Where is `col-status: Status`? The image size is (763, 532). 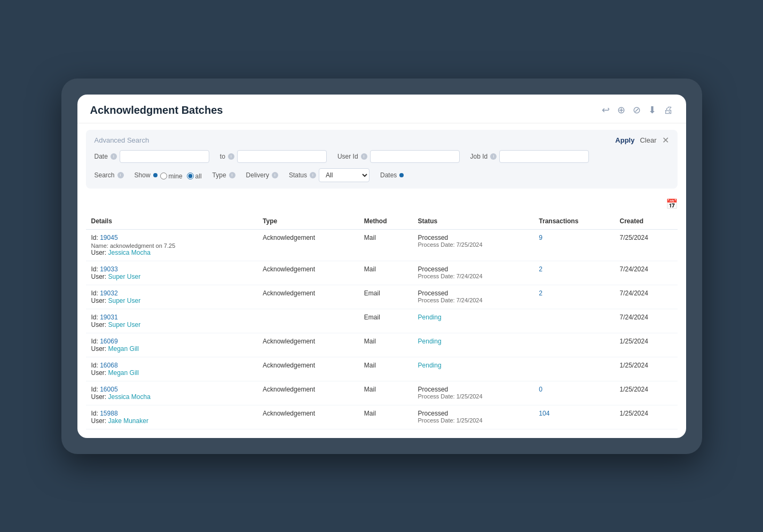
col-status: Status is located at coordinates (473, 221).